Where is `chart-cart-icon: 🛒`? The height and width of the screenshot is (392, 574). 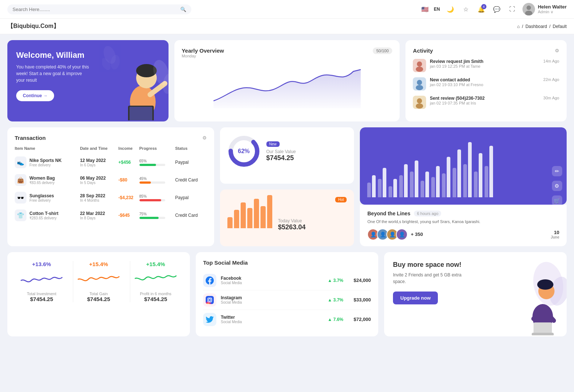
chart-cart-icon: 🛒 is located at coordinates (557, 200).